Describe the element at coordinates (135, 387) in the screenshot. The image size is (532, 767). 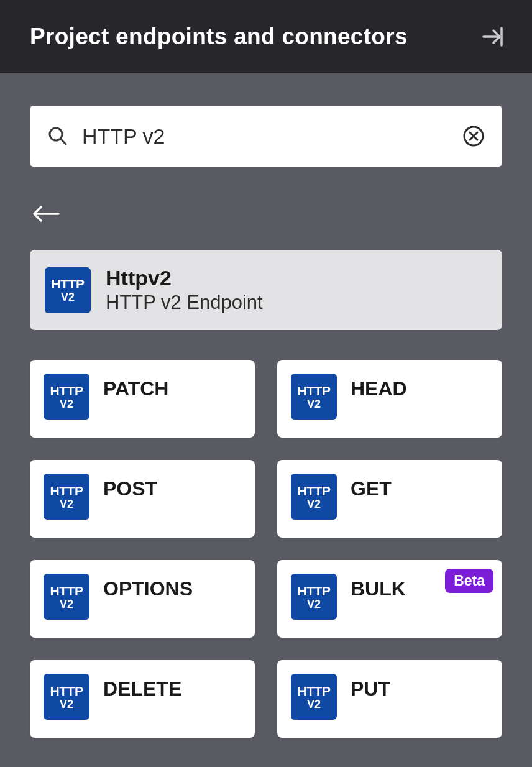
I see `method-label: PATCH` at that location.